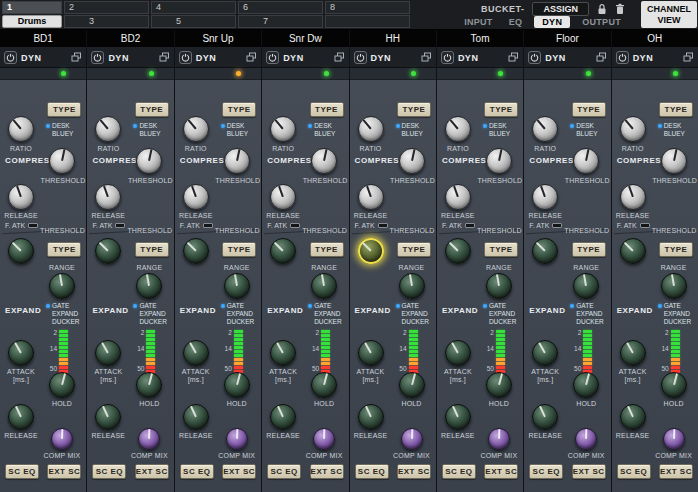 Image resolution: width=698 pixels, height=492 pixels. Describe the element at coordinates (32, 8) in the screenshot. I see `bucket-tab-1: 1` at that location.